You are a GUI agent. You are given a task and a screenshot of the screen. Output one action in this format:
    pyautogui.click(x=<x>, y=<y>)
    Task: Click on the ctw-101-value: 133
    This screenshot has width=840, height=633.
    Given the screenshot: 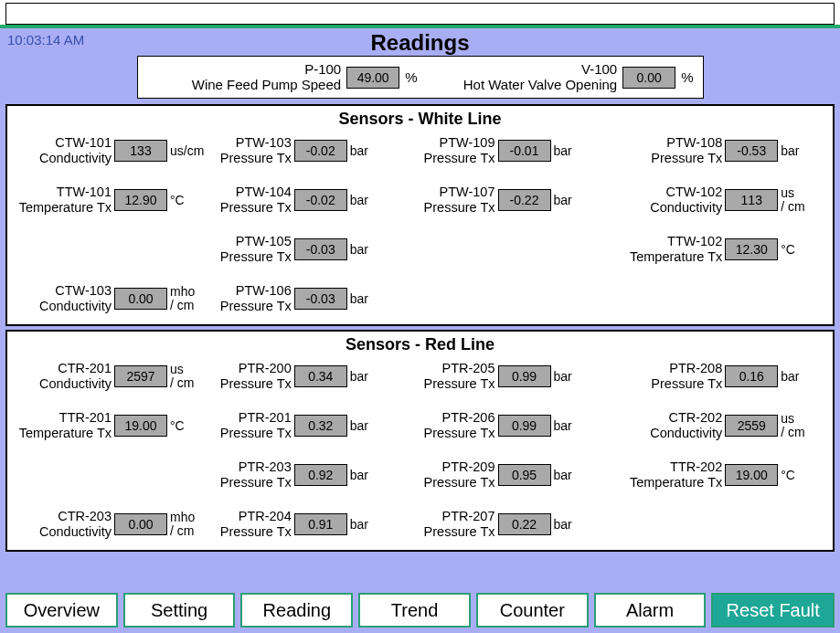 What is the action you would take?
    pyautogui.click(x=141, y=151)
    